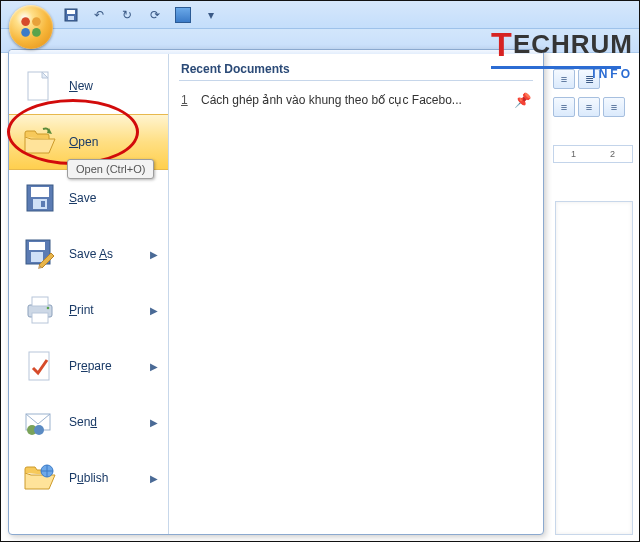 This screenshot has height=542, width=640. Describe the element at coordinates (88, 478) in the screenshot. I see `menu-item-label: Publish` at that location.